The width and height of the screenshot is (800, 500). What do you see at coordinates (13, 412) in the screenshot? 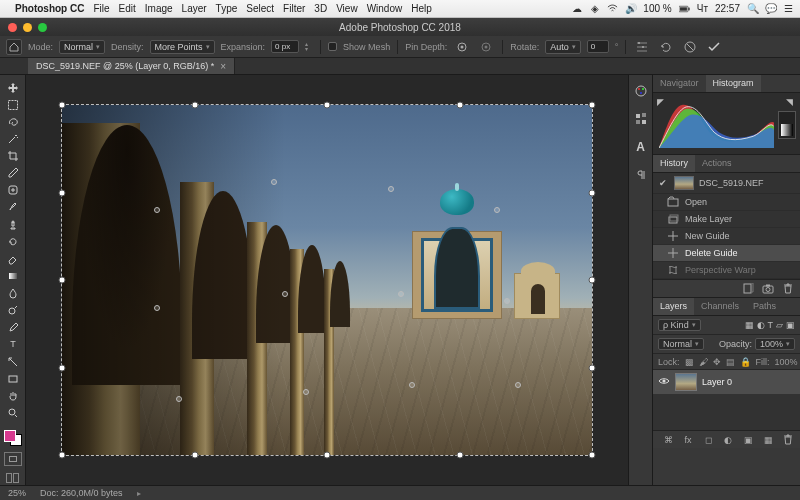
I see `zoom-tool` at bounding box center [13, 412].